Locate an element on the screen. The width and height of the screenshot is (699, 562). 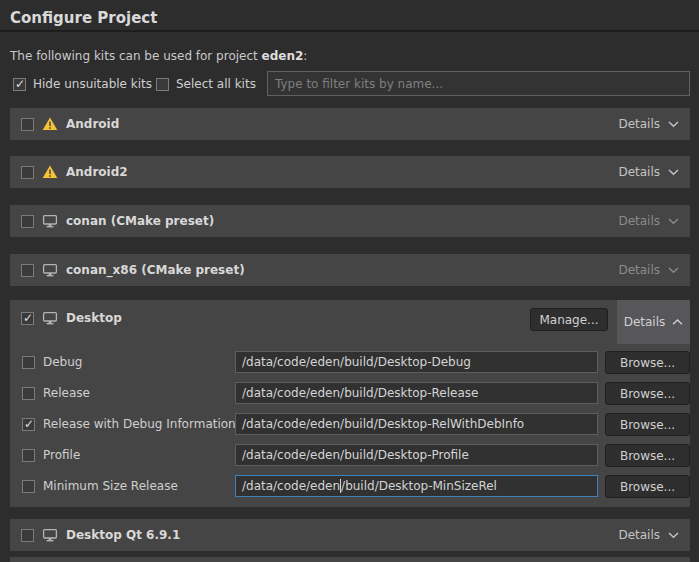
kit-row-conan-x86: conan_x86 (CMake preset) Details is located at coordinates (350, 270).